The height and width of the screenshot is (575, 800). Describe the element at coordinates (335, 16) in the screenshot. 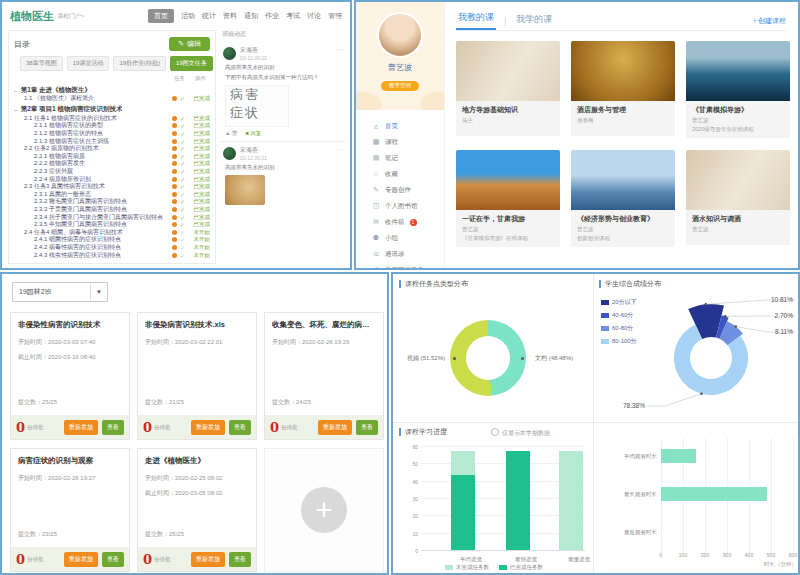

I see `course-nav-tab: 管理` at that location.